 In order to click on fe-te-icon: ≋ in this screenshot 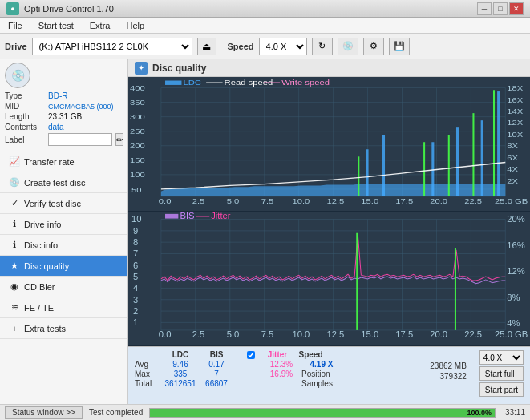, I will do `click(14, 308)`.